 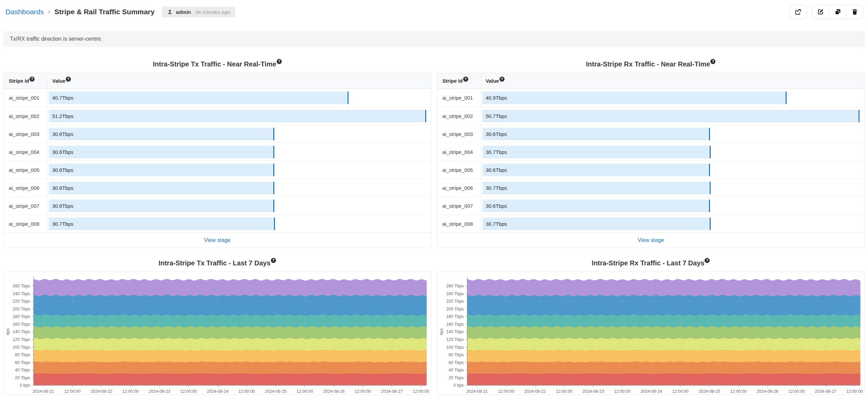 What do you see at coordinates (798, 12) in the screenshot?
I see `share-button` at bounding box center [798, 12].